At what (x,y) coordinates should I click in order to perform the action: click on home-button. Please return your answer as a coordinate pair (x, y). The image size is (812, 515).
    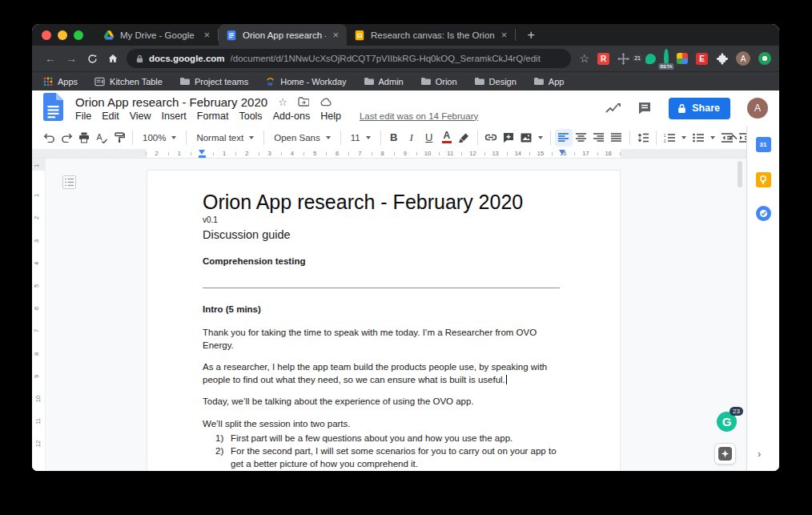
    Looking at the image, I should click on (113, 58).